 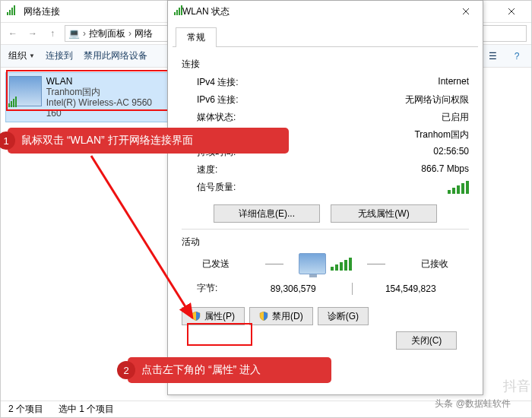 What do you see at coordinates (74, 33) in the screenshot?
I see `network-icon: 💻` at bounding box center [74, 33].